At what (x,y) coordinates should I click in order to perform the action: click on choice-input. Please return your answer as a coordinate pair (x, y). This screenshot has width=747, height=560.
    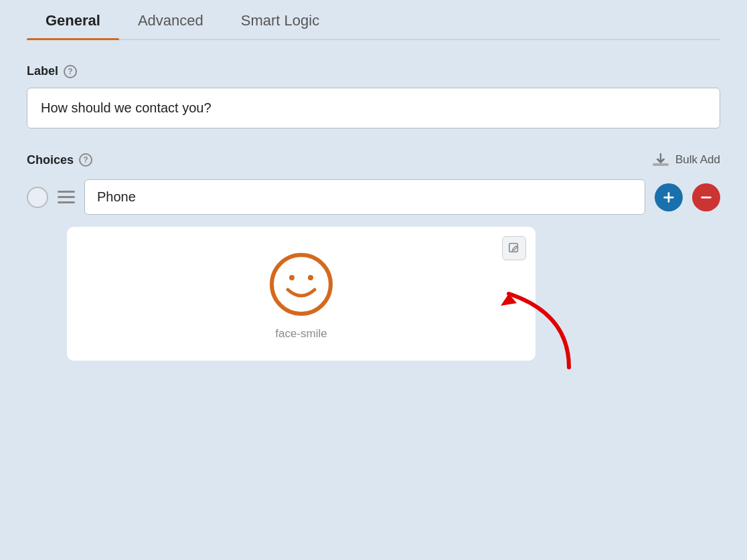
    Looking at the image, I should click on (365, 197).